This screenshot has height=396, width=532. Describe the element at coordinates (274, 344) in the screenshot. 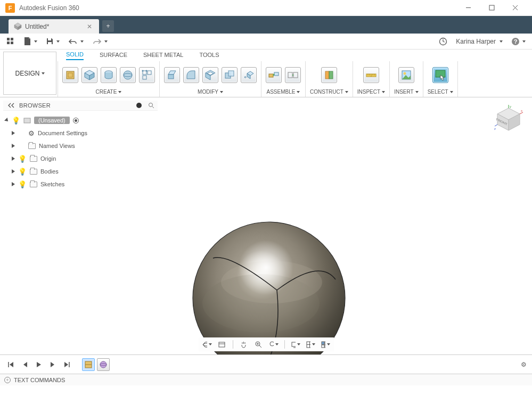

I see `zoom-window-button` at that location.